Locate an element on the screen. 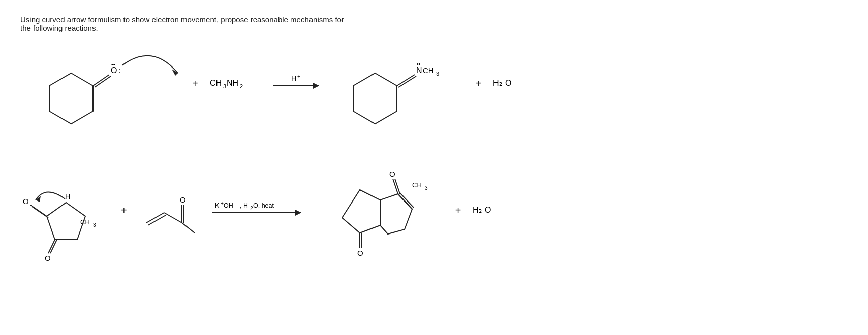 This screenshot has height=335, width=868. reaction1-plus2: + is located at coordinates (479, 83).